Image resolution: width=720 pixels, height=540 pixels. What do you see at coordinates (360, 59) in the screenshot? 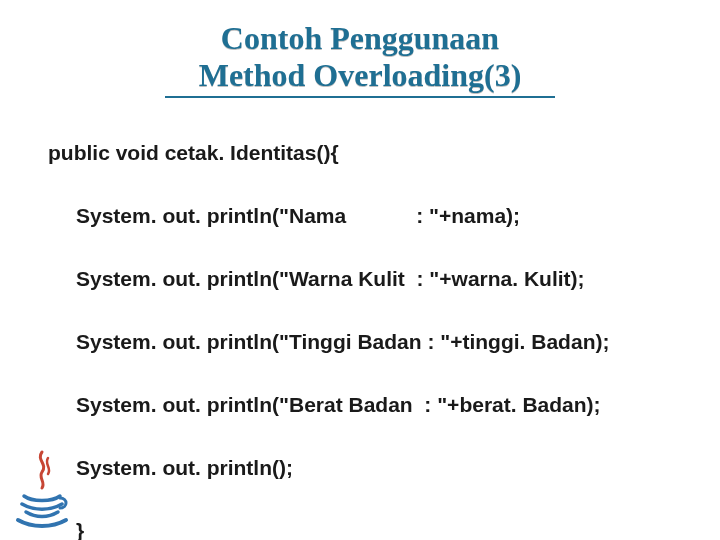
I see `slide-title: Contoh Penggunaan Method Overloading(3)` at bounding box center [360, 59].